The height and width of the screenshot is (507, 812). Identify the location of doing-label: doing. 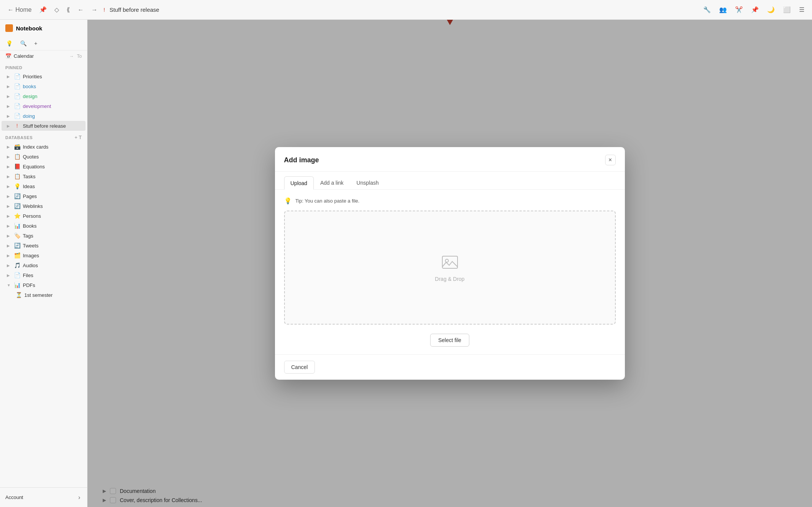
(52, 116).